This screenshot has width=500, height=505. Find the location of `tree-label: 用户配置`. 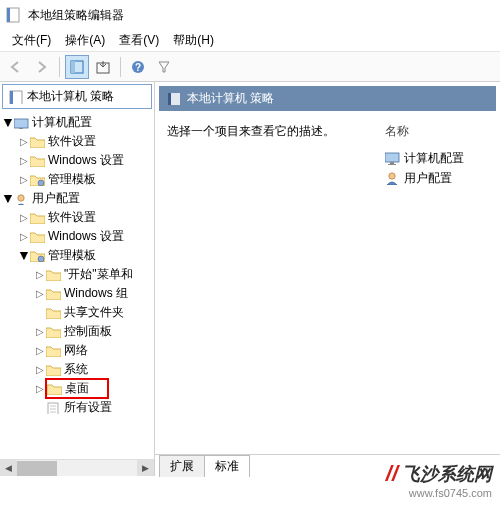

tree-label: 用户配置 is located at coordinates (56, 198).